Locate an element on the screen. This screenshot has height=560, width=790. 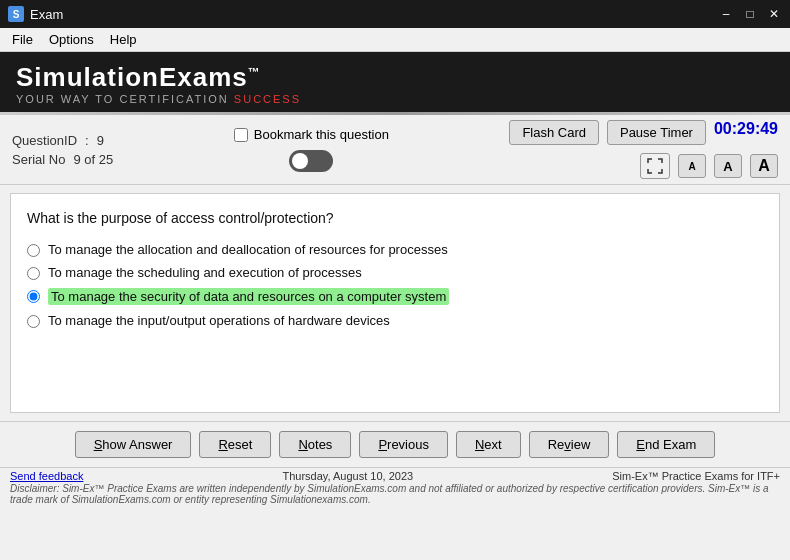
top-btn-row: Flash Card Pause Timer 00:29:49 is located at coordinates (644, 132).